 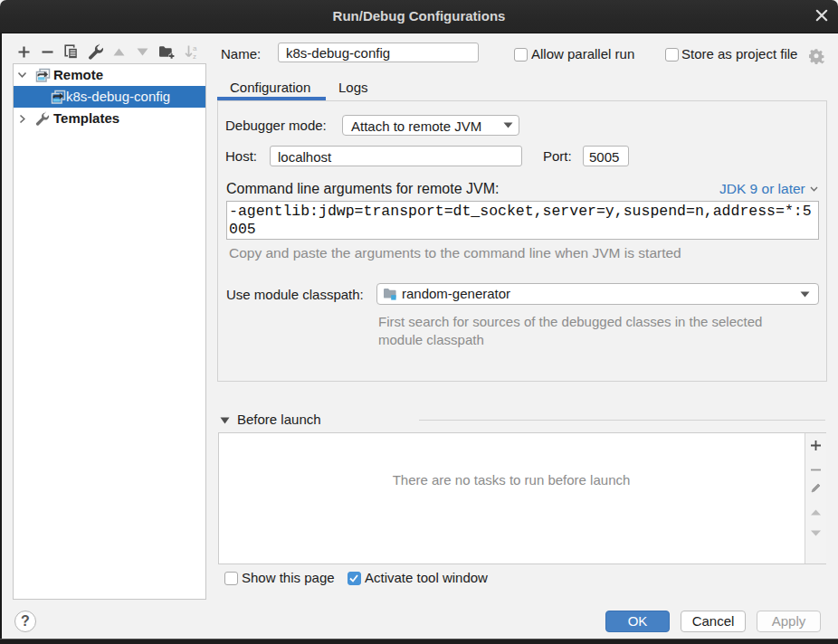 What do you see at coordinates (195, 56) in the screenshot?
I see `svg-text: z` at bounding box center [195, 56].